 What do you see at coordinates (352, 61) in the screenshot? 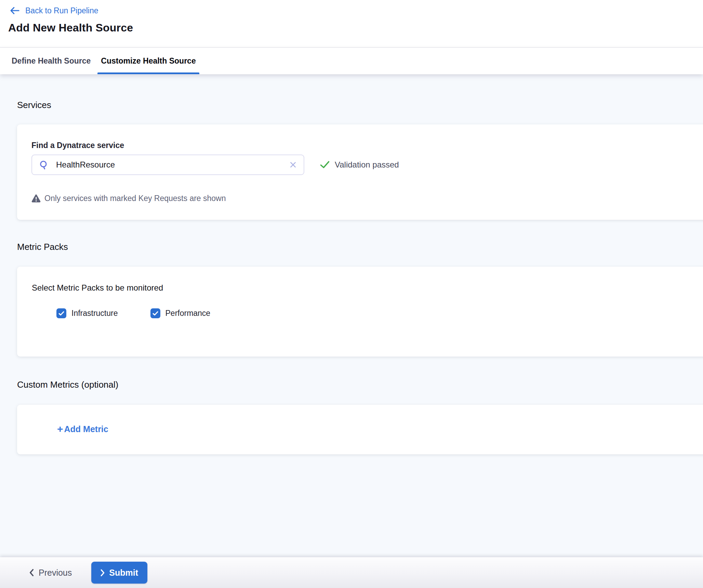
I see `tab-bar: Define Health Source Customize Health So…` at bounding box center [352, 61].